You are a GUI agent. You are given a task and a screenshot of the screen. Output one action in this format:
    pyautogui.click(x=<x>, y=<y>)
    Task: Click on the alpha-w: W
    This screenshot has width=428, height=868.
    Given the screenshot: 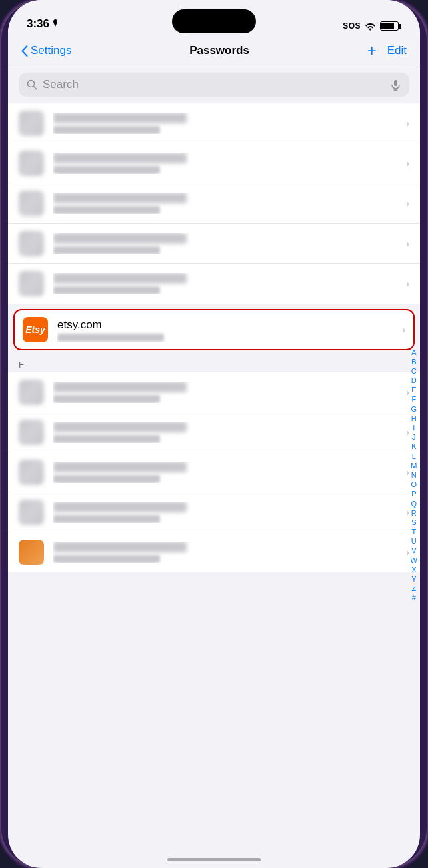 What is the action you would take?
    pyautogui.click(x=414, y=560)
    